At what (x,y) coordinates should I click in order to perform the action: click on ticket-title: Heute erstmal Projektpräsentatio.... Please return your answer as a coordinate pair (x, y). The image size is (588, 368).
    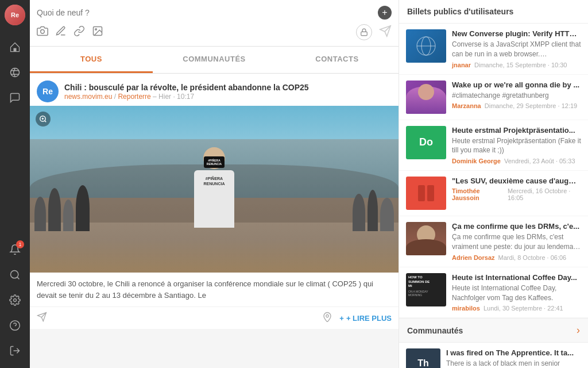
    Looking at the image, I should click on (517, 130).